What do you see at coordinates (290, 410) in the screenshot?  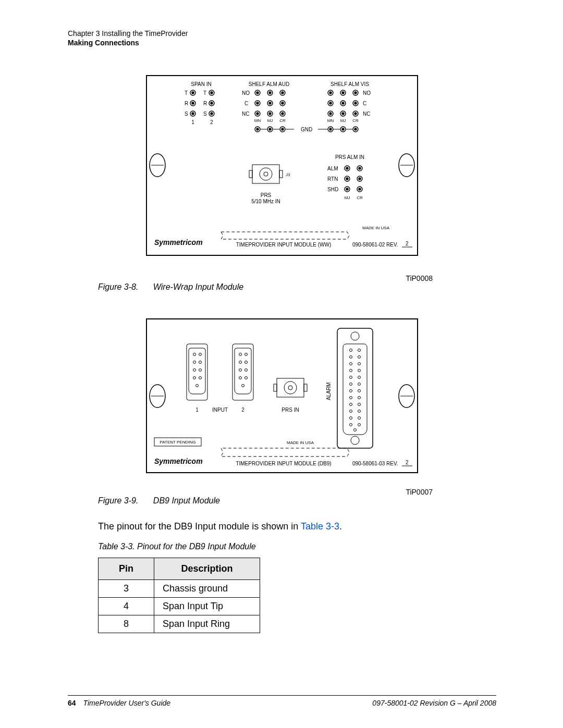 I see `svg-text: PRS IN` at bounding box center [290, 410].